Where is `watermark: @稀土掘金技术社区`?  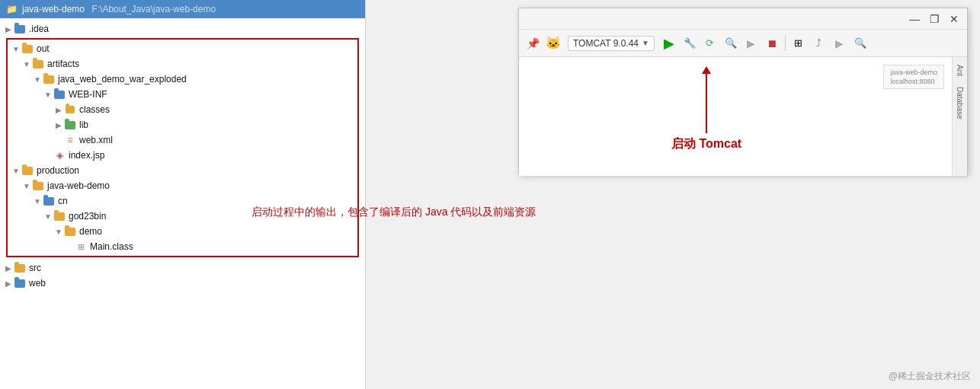
watermark: @稀土掘金技术社区 is located at coordinates (930, 376).